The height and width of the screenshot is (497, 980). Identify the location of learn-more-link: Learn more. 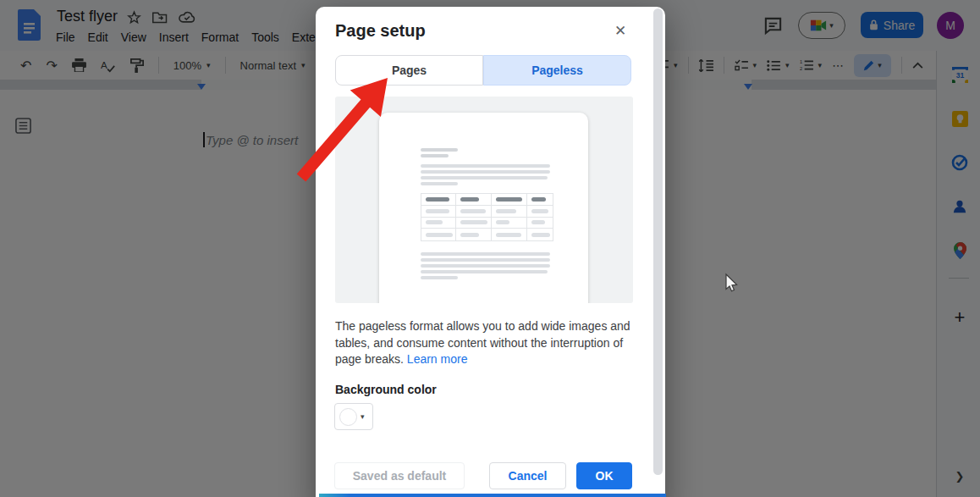
(438, 359).